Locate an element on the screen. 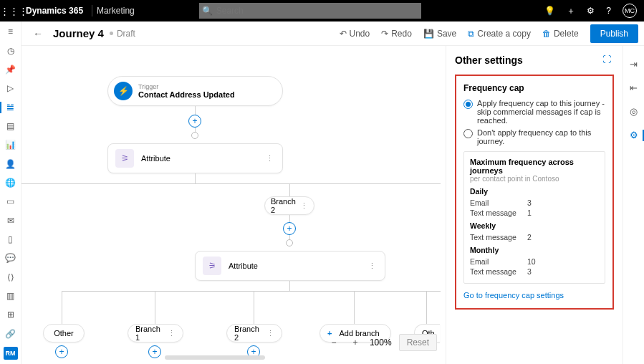  branch2-node: Branch 2⋮ is located at coordinates (254, 333).